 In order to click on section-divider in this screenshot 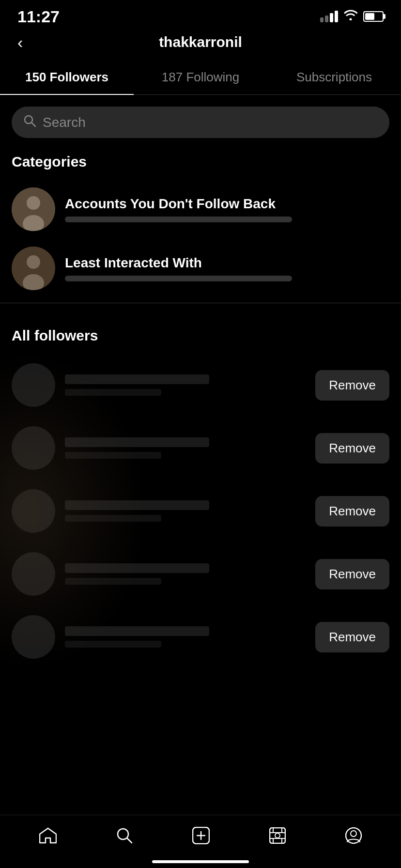, I will do `click(200, 303)`.